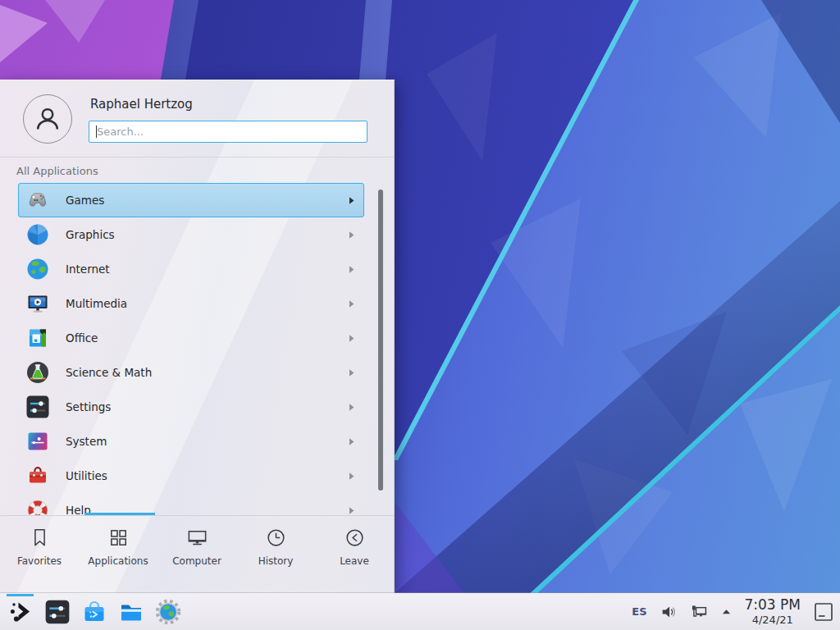 The height and width of the screenshot is (630, 840). I want to click on volume-icon, so click(669, 612).